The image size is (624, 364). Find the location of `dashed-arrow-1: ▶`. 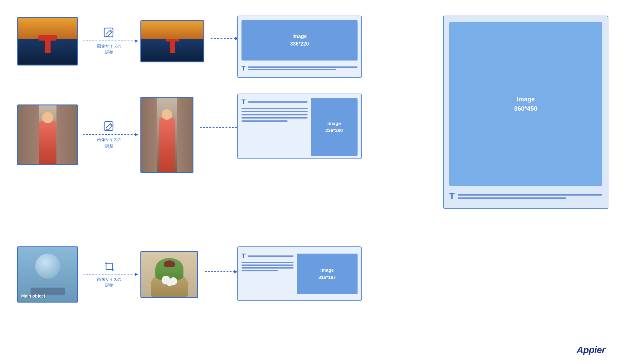

dashed-arrow-1: ▶ is located at coordinates (109, 41).